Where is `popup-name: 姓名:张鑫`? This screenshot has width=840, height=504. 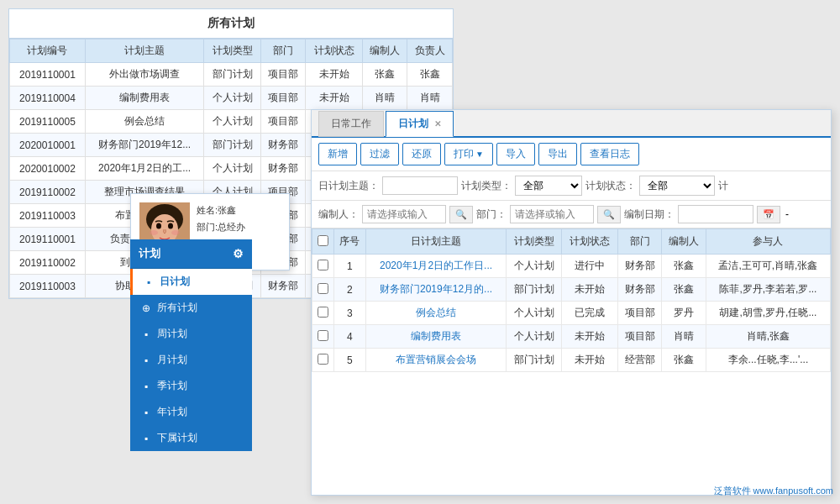 popup-name: 姓名:张鑫 is located at coordinates (221, 211).